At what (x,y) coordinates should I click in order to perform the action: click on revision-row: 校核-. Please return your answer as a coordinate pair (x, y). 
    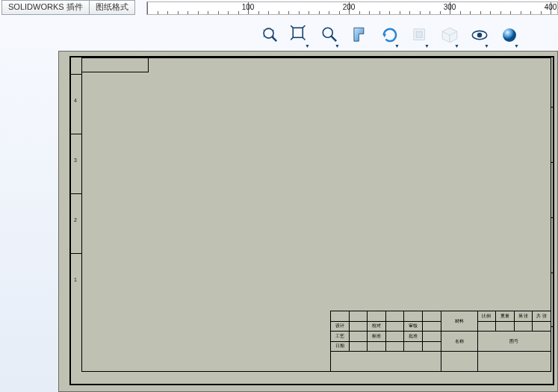
    Looking at the image, I should click on (58, 320).